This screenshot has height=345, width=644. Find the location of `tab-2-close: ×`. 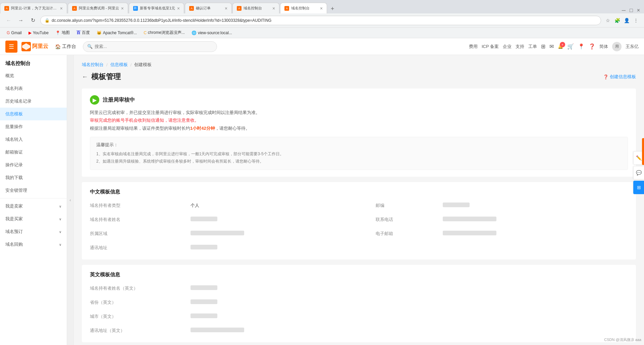

tab-2-close: × is located at coordinates (122, 8).